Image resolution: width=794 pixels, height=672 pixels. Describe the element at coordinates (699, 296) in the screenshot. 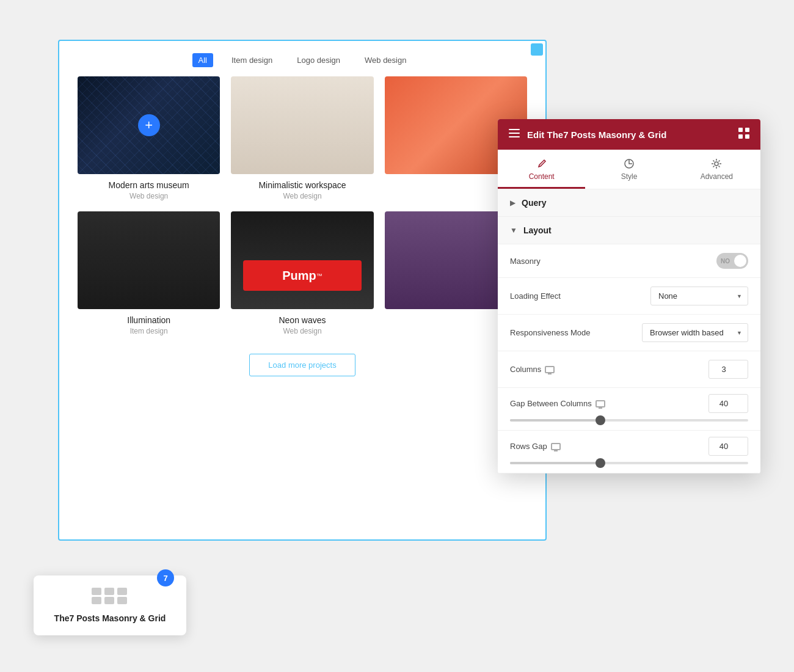

I see `loading-effect-select-wrap: None Fade Slide` at that location.